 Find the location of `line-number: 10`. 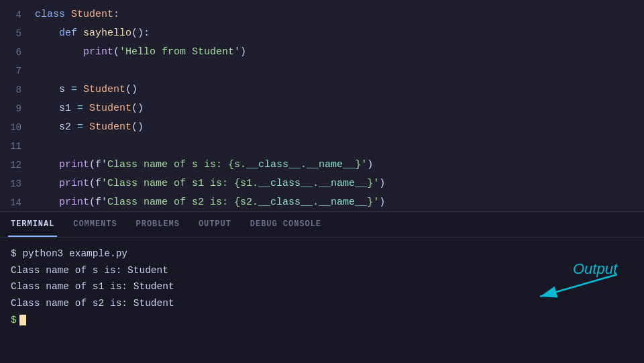

line-number: 10 is located at coordinates (17, 127).